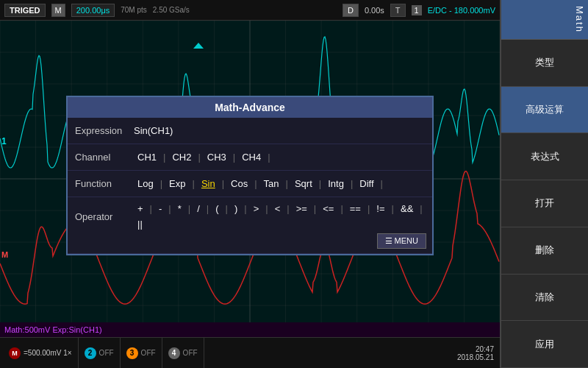 The height and width of the screenshot is (368, 588). I want to click on operator-btn-10: ==, so click(356, 209).